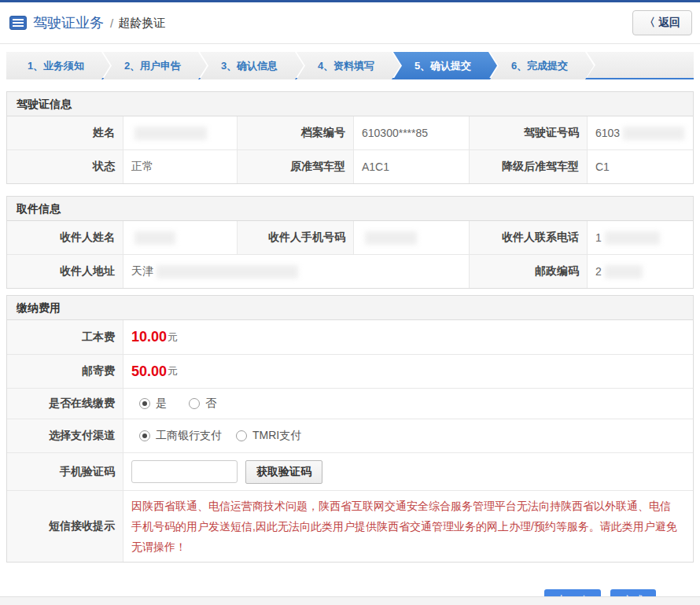 Image resolution: width=700 pixels, height=605 pixels. What do you see at coordinates (64, 404) in the screenshot?
I see `online-pay-label: 是否在线缴费` at bounding box center [64, 404].